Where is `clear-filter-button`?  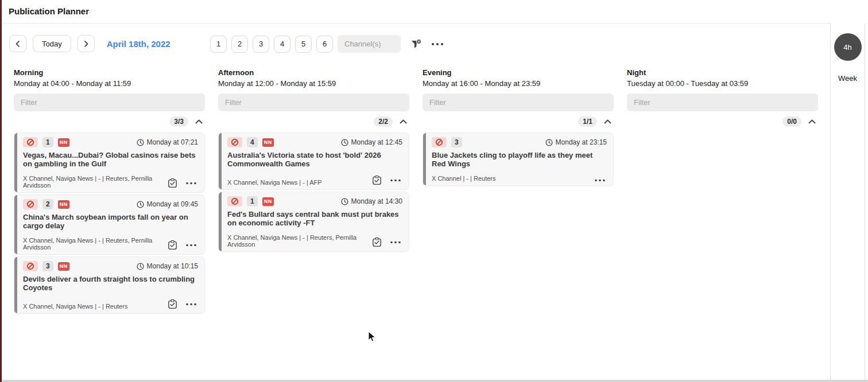
clear-filter-button is located at coordinates (417, 44).